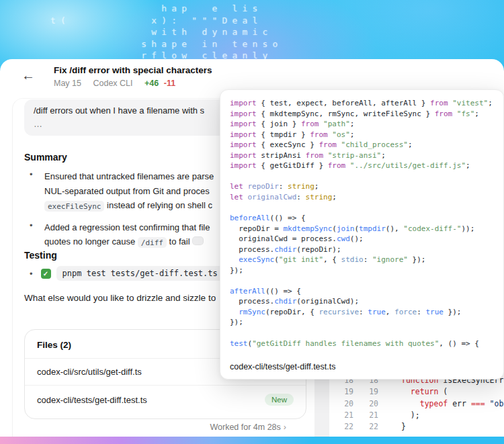  What do you see at coordinates (417, 426) in the screenshot?
I see `diff-row: 2222}` at bounding box center [417, 426].